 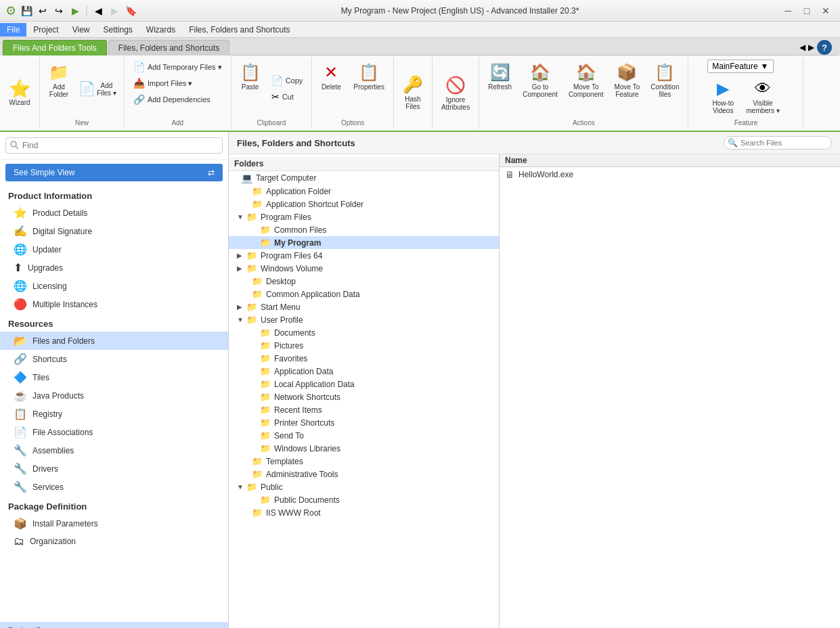 What do you see at coordinates (114, 625) in the screenshot?
I see `project-summary-bar: Project Summary` at bounding box center [114, 625].